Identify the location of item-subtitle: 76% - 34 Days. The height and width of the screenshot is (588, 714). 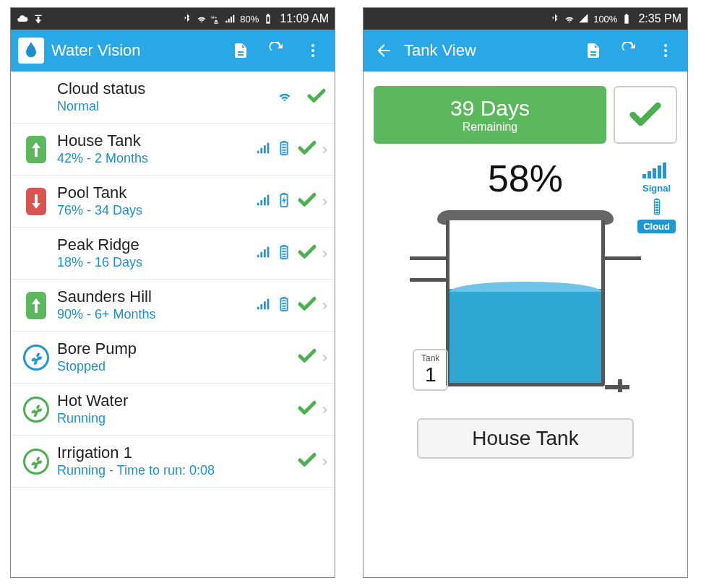
(156, 211).